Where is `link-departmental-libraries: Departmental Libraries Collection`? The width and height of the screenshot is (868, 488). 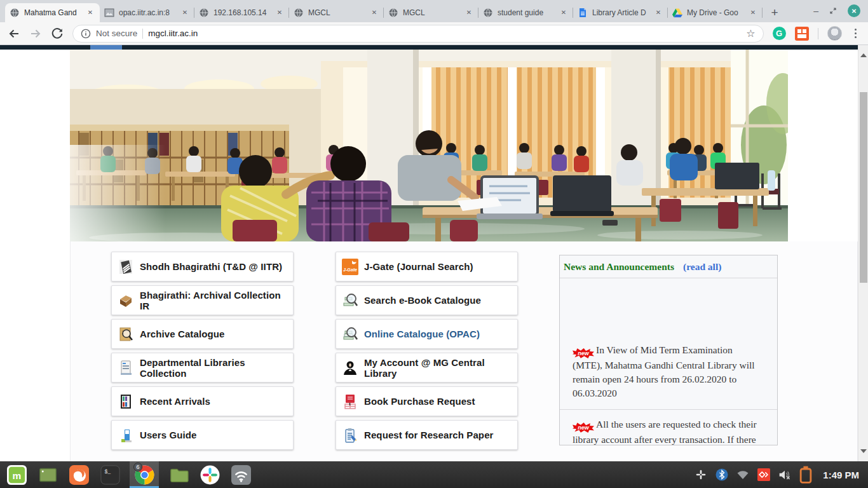
link-departmental-libraries: Departmental Libraries Collection is located at coordinates (202, 367).